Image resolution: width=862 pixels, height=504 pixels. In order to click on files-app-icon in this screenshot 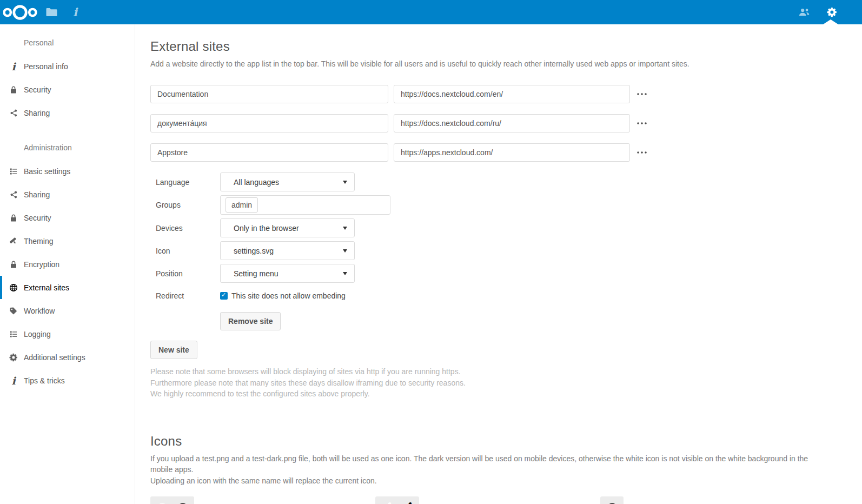, I will do `click(51, 12)`.